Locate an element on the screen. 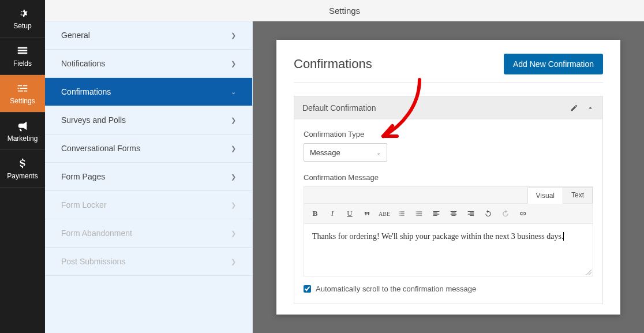 This screenshot has height=333, width=644. confirmation-message-label: Confirmation Message is located at coordinates (448, 178).